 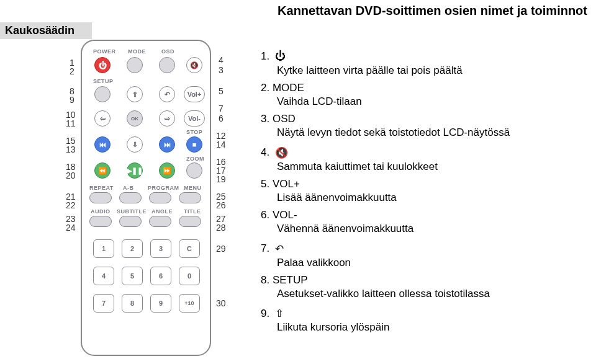 I want to click on callout: 16, so click(x=221, y=162).